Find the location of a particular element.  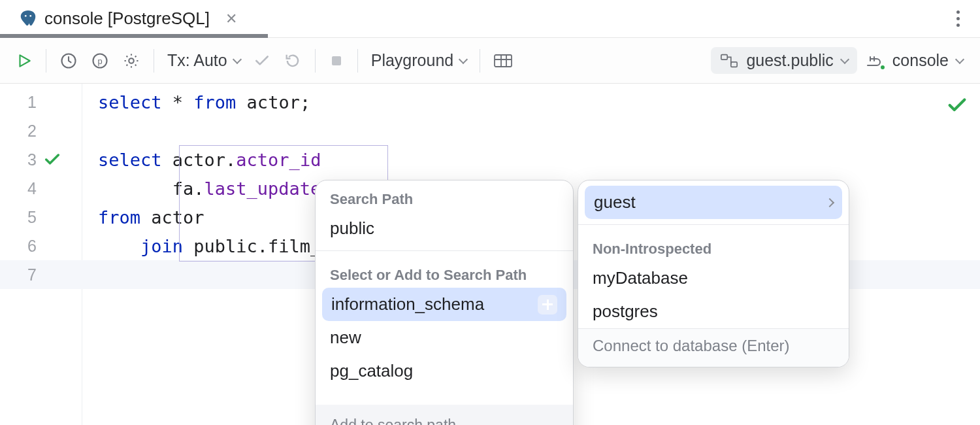

plug-icon is located at coordinates (875, 61).